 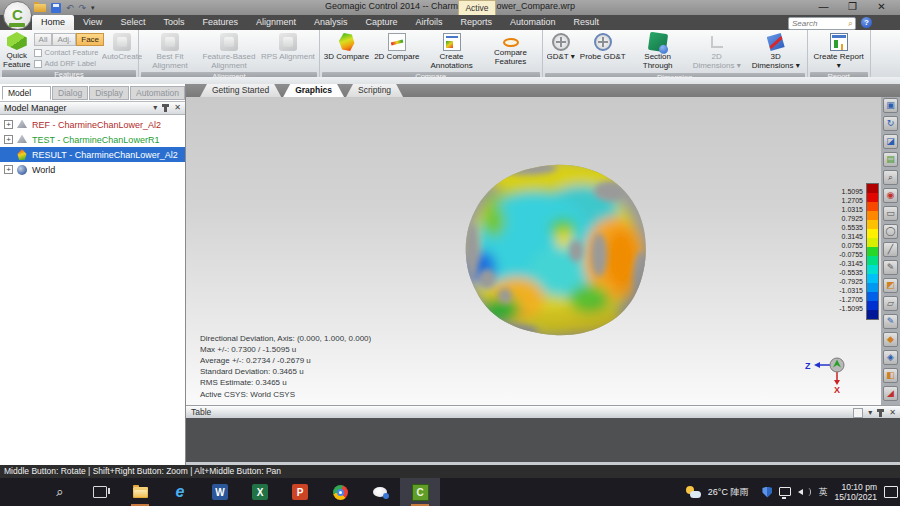 What do you see at coordinates (60, 492) in the screenshot?
I see `taskbar-search: ⌕` at bounding box center [60, 492].